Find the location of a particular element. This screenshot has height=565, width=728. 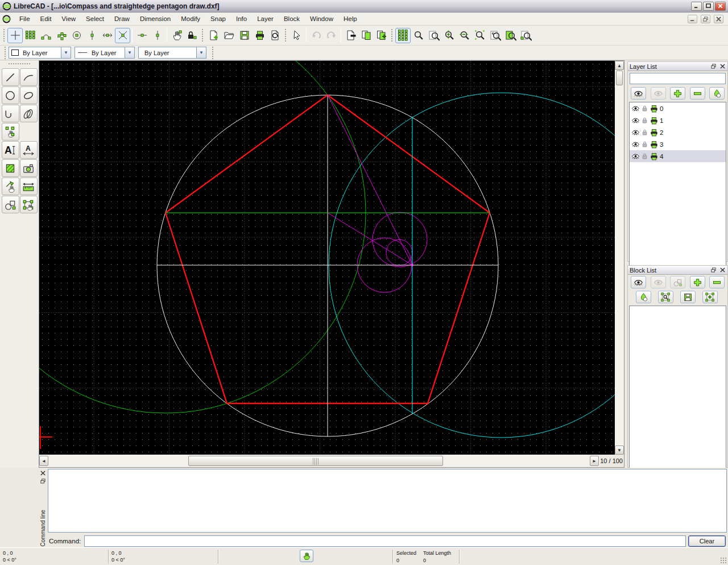

window-minimize-button is located at coordinates (696, 6).